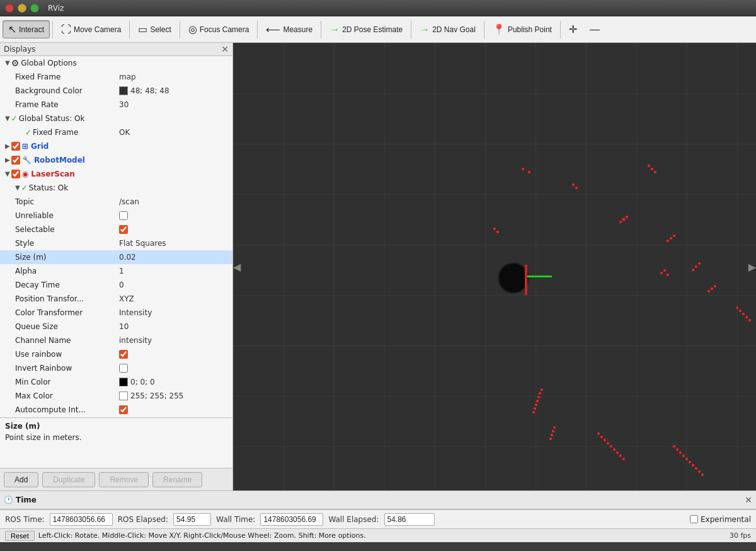 Image resolution: width=756 pixels, height=551 pixels. What do you see at coordinates (178, 480) in the screenshot?
I see `rename-button: Rename` at bounding box center [178, 480].